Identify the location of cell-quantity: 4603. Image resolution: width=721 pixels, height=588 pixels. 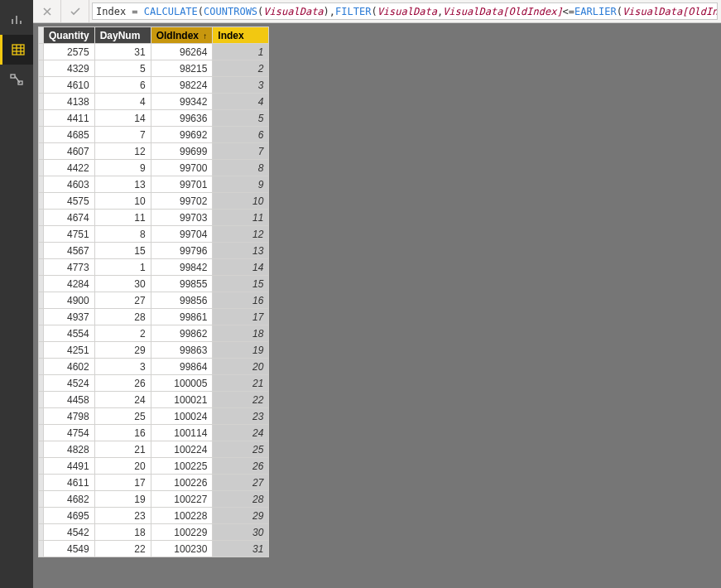
(70, 185).